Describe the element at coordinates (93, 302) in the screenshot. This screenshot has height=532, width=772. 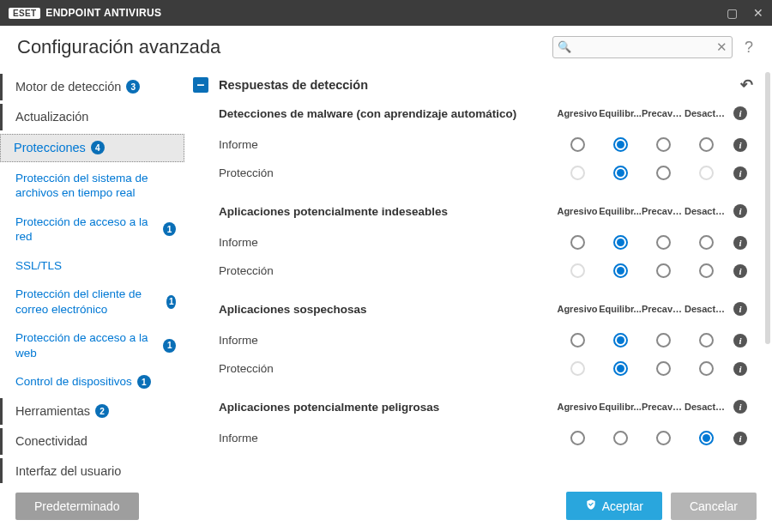
I see `sidebar-item: Protección del cliente de correo electró…` at that location.